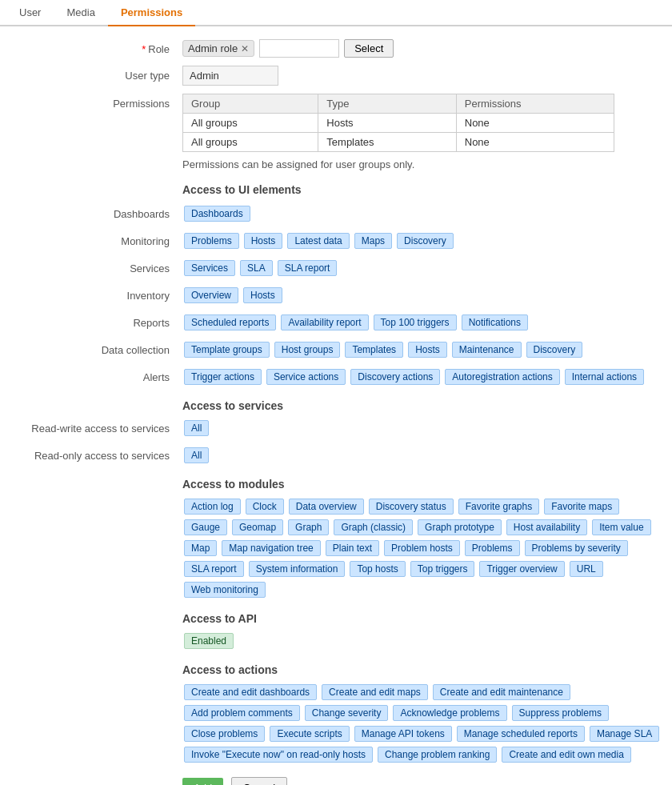  What do you see at coordinates (398, 123) in the screenshot?
I see `permissions-table: Group Type Permissions All groupsHostsNo…` at bounding box center [398, 123].